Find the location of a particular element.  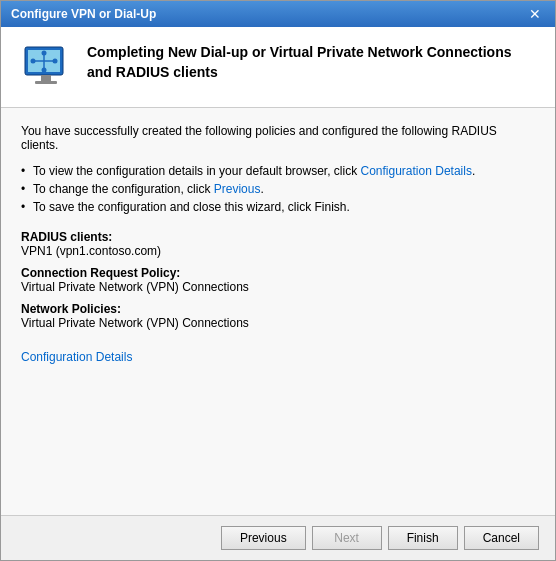

close-button: ✕ is located at coordinates (535, 14).